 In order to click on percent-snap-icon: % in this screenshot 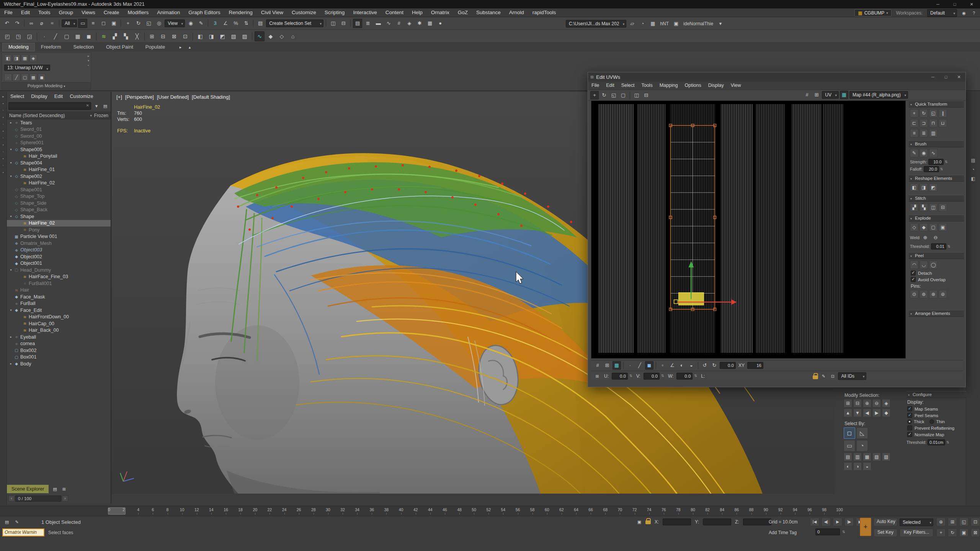, I will do `click(236, 23)`.